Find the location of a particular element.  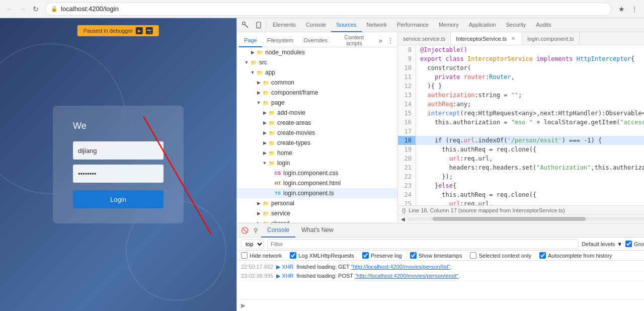

tab-sources: Sources is located at coordinates (346, 25).